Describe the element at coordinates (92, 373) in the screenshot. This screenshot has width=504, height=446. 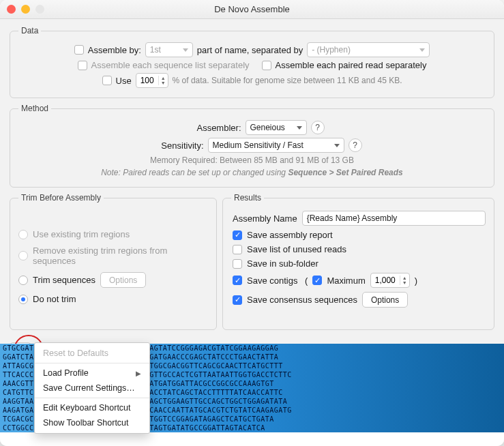
I see `menu-load-profile: Load Profile ▶` at that location.